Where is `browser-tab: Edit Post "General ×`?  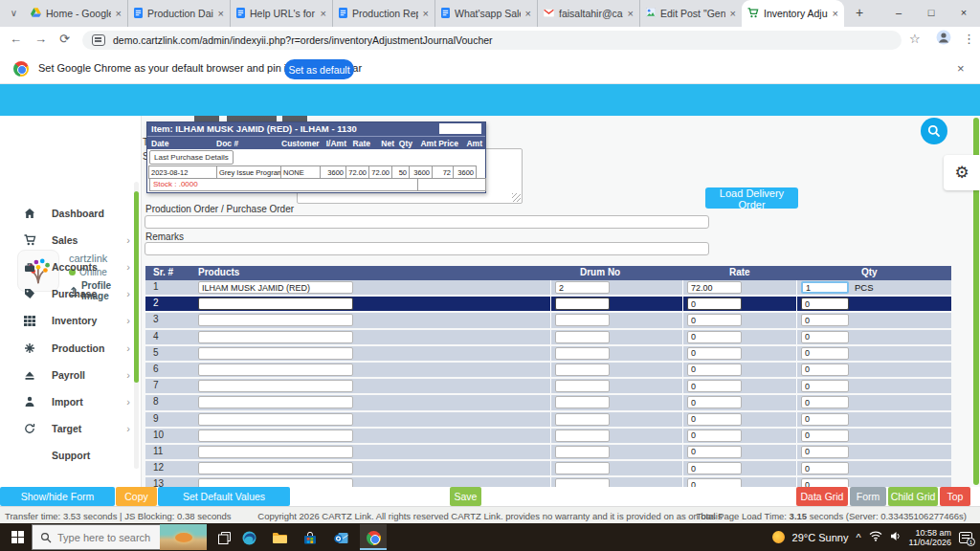
browser-tab: Edit Post "General × is located at coordinates (691, 13).